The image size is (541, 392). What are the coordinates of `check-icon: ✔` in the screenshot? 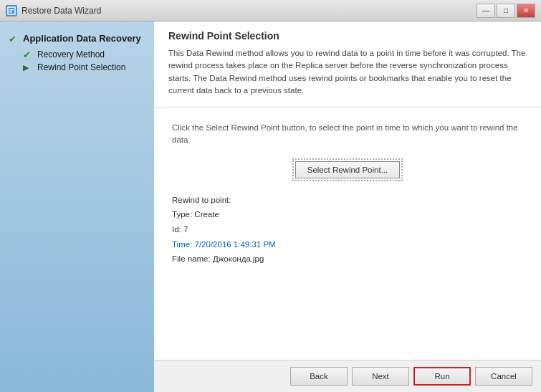 It's located at (14, 39).